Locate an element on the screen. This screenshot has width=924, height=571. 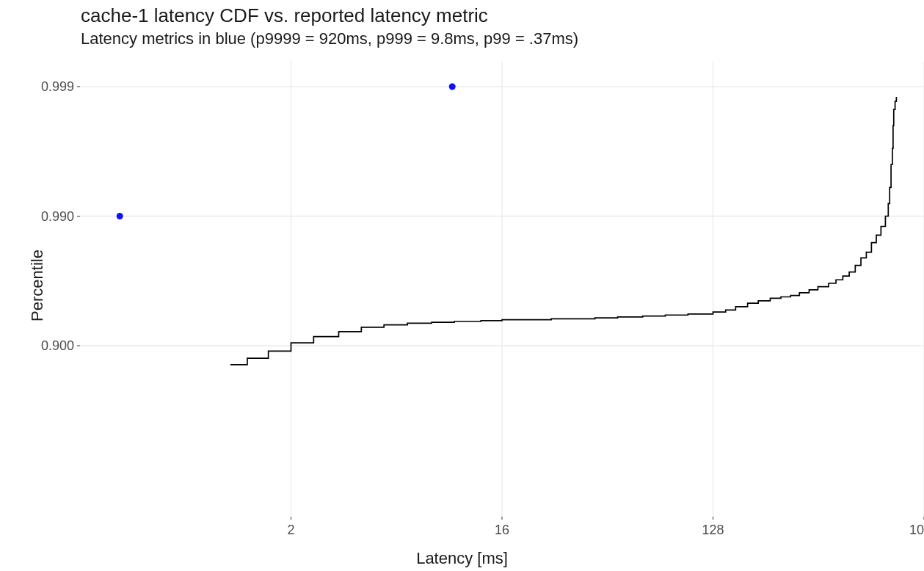
x-tick-label: 128 is located at coordinates (713, 530).